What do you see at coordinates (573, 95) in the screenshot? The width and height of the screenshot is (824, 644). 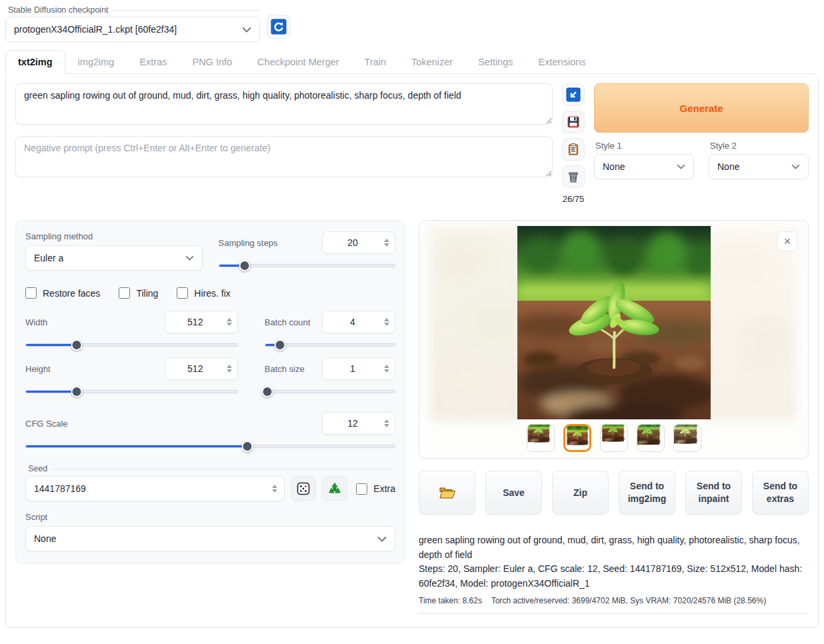 I see `arrow-down-left-icon` at bounding box center [573, 95].